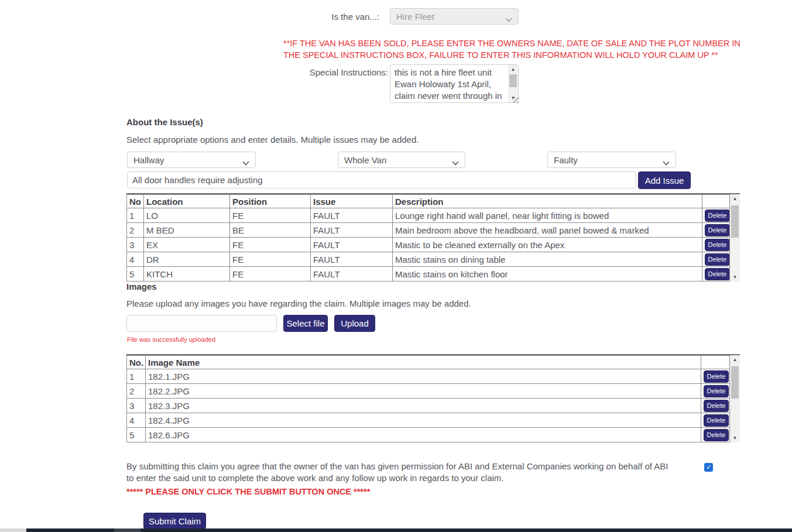 Image resolution: width=792 pixels, height=532 pixels. What do you see at coordinates (428, 420) in the screenshot?
I see `images-table-row: 4182.4.JPGDelete` at bounding box center [428, 420].